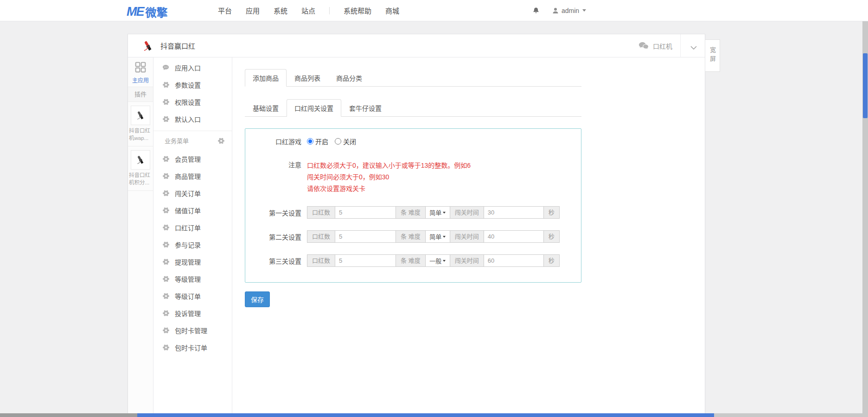 The image size is (868, 417). What do you see at coordinates (193, 330) in the screenshot?
I see `sidebar-item-timecard-mgmt: 包时卡管理` at bounding box center [193, 330].